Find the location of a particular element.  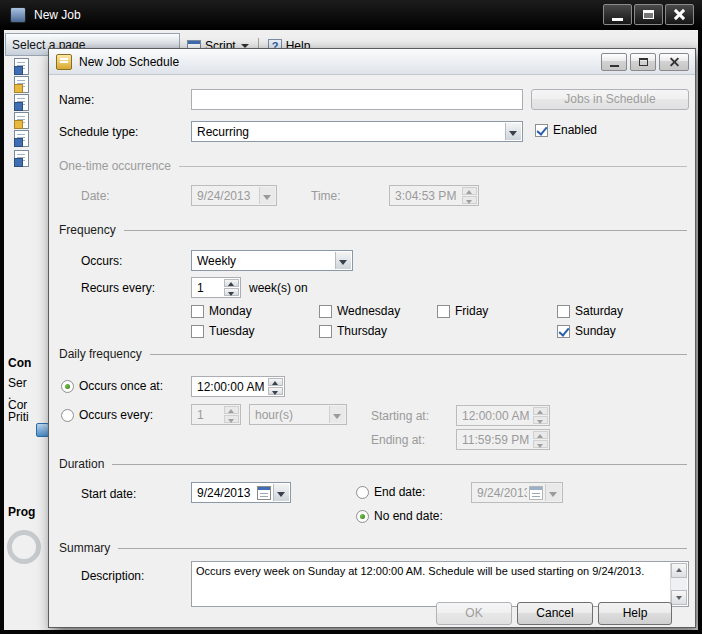

window-controls is located at coordinates (648, 14).